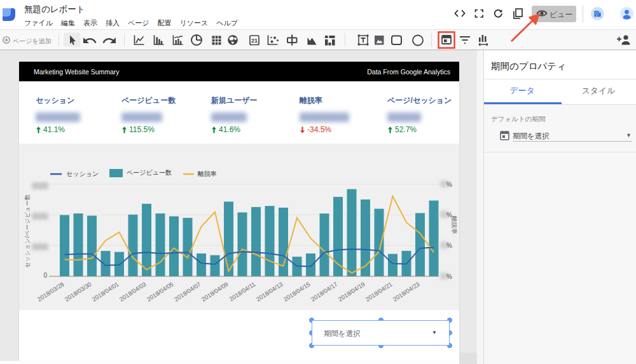 The image size is (636, 364). Describe the element at coordinates (106, 291) in the screenshot. I see `svg-text: 2018/04/01` at that location.